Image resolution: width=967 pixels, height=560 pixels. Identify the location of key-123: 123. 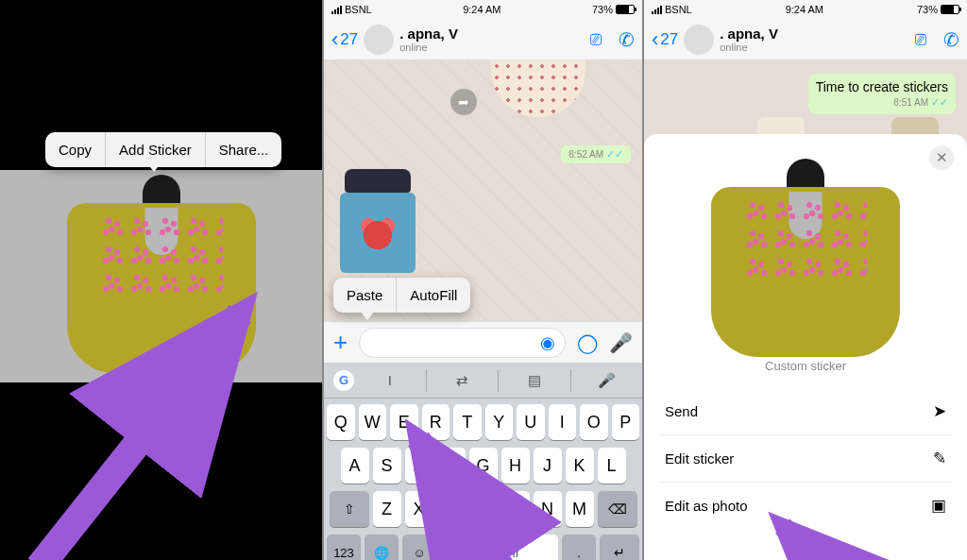
(344, 548).